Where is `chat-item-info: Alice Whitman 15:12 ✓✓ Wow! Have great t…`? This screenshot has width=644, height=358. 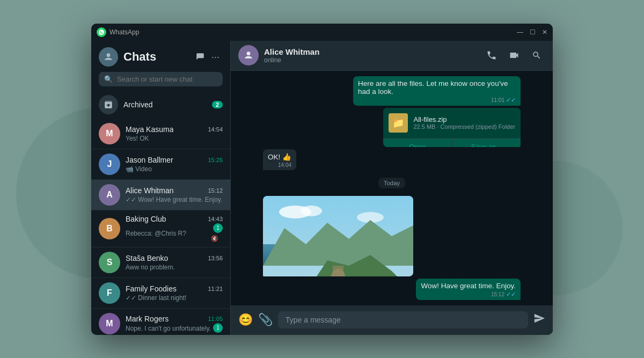 chat-item-info: Alice Whitman 15:12 ✓✓ Wow! Have great t… is located at coordinates (174, 195).